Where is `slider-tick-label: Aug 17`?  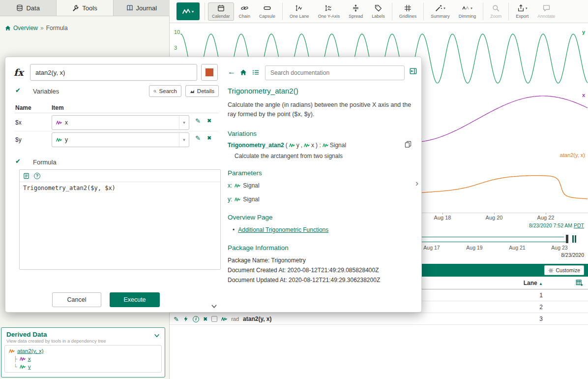 slider-tick-label: Aug 17 is located at coordinates (432, 248).